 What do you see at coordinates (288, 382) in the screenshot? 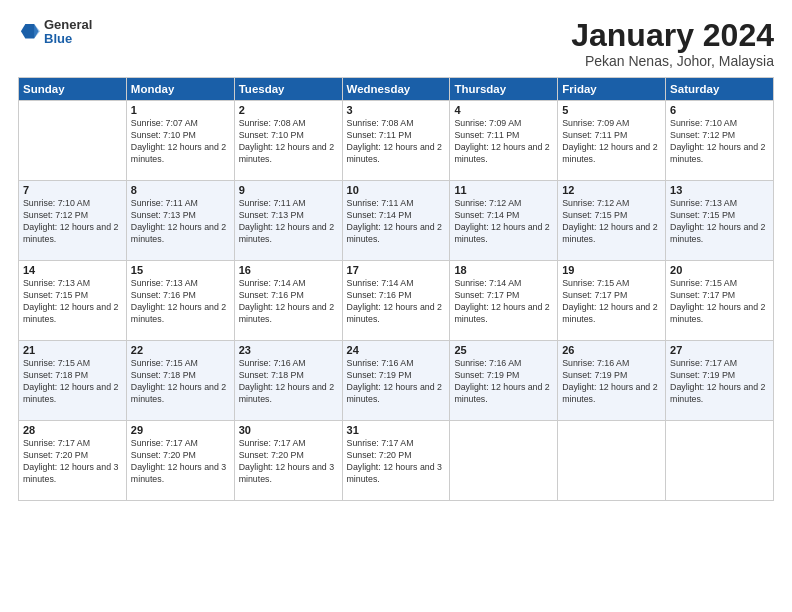
I see `day-detail: Sunrise: 7:16 AMSunset: 7:18 PMDaylight:…` at bounding box center [288, 382].